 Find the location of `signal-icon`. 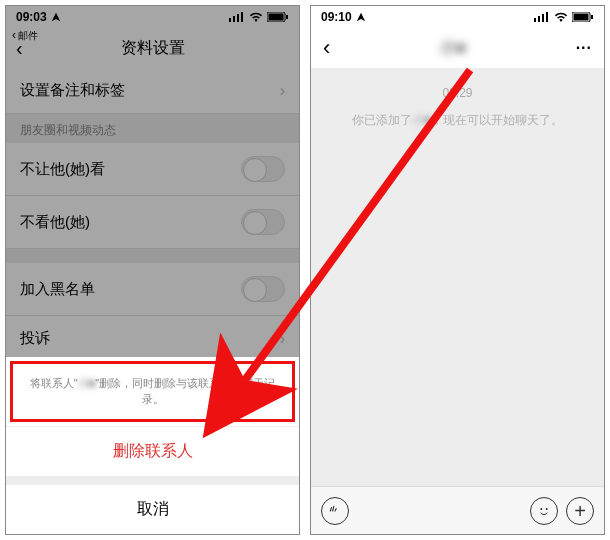

signal-icon is located at coordinates (542, 17).